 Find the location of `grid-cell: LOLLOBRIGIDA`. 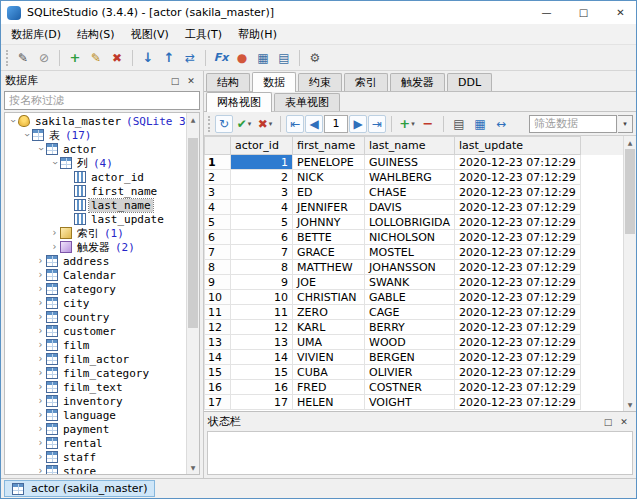

grid-cell: LOLLOBRIGIDA is located at coordinates (410, 222).